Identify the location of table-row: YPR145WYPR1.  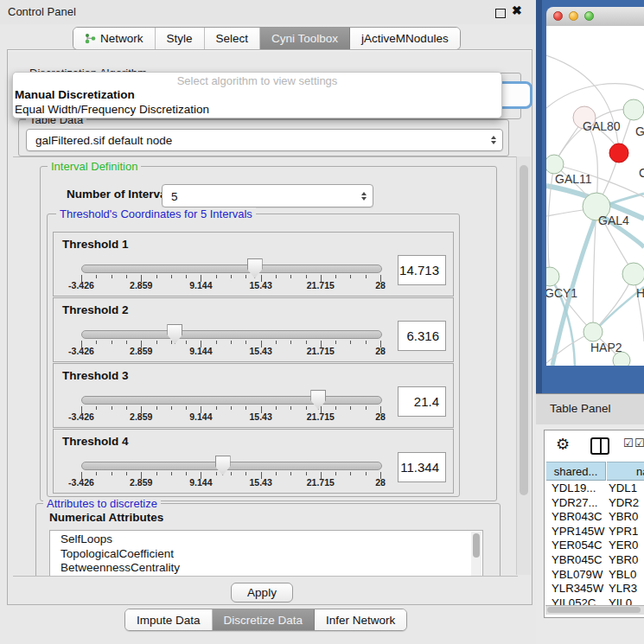
(595, 532).